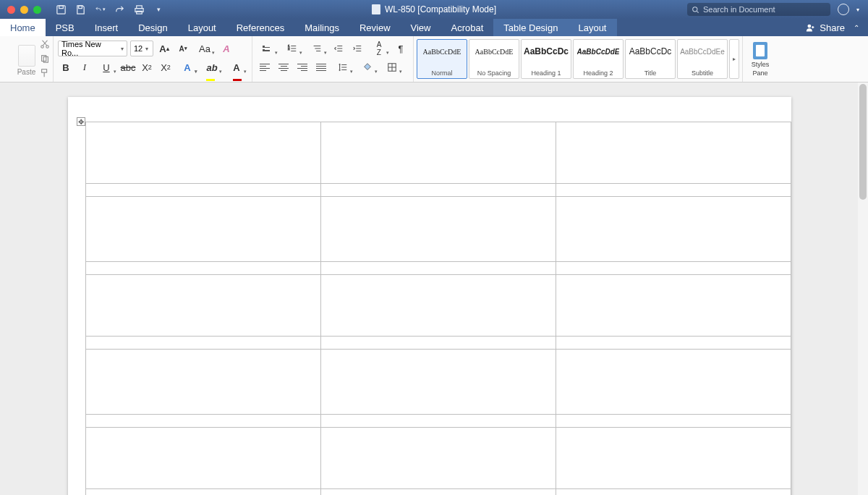 This screenshot has height=495, width=868. Describe the element at coordinates (159, 10) in the screenshot. I see `customize-qat-icon: ▾` at that location.